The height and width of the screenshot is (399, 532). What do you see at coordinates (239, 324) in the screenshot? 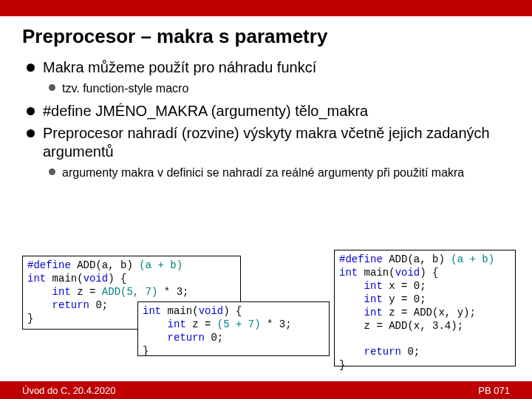
I see `code-token: (5 + 7)` at bounding box center [239, 324].